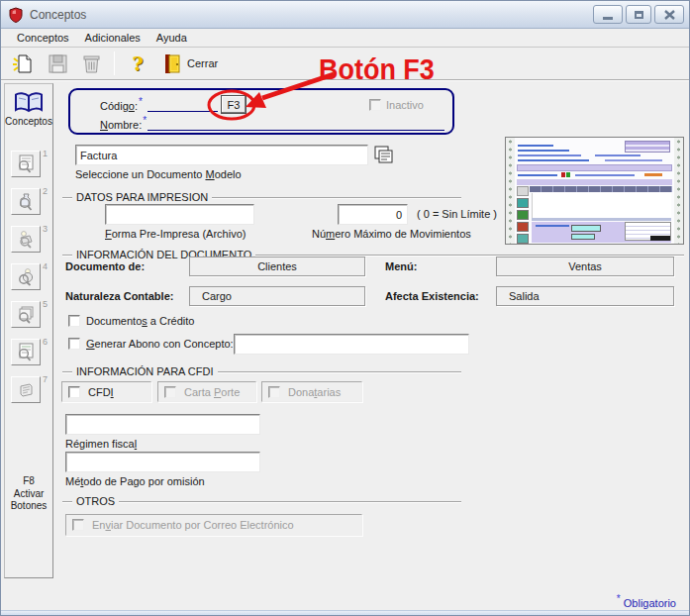  What do you see at coordinates (645, 601) in the screenshot?
I see `required-note: * Obligatorio` at bounding box center [645, 601].